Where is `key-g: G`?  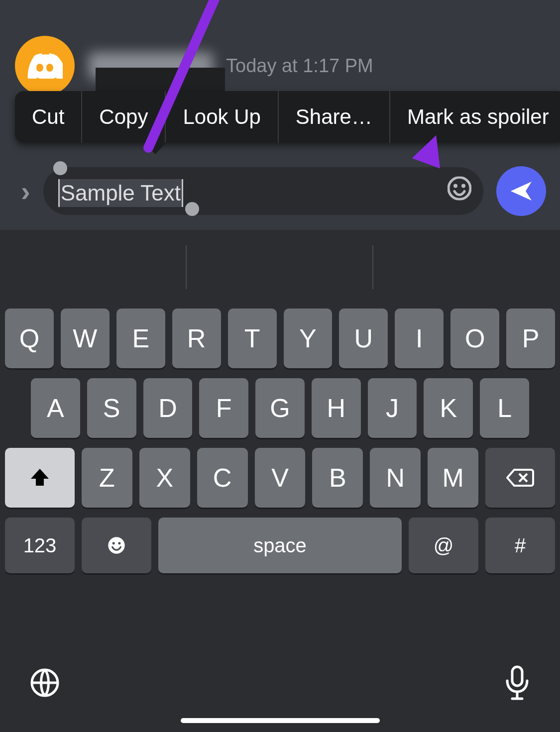 key-g: G is located at coordinates (280, 408).